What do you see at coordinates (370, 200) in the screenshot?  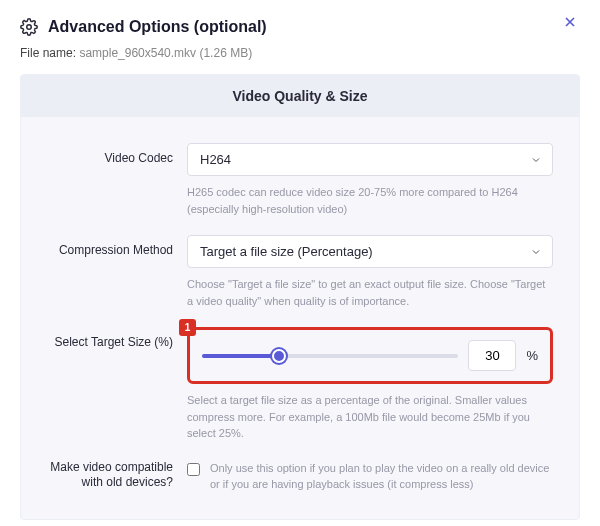 I see `codec-help: H265 codec can reduce video size 20-75% …` at bounding box center [370, 200].